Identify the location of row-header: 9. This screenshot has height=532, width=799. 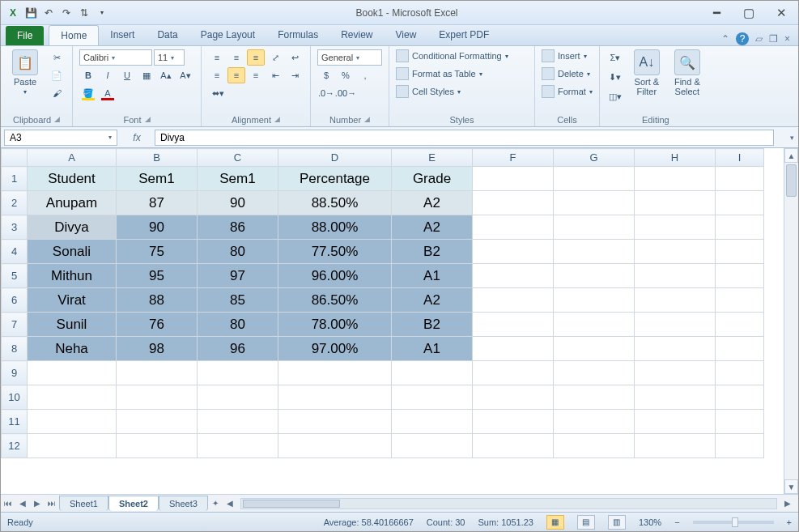
(15, 373).